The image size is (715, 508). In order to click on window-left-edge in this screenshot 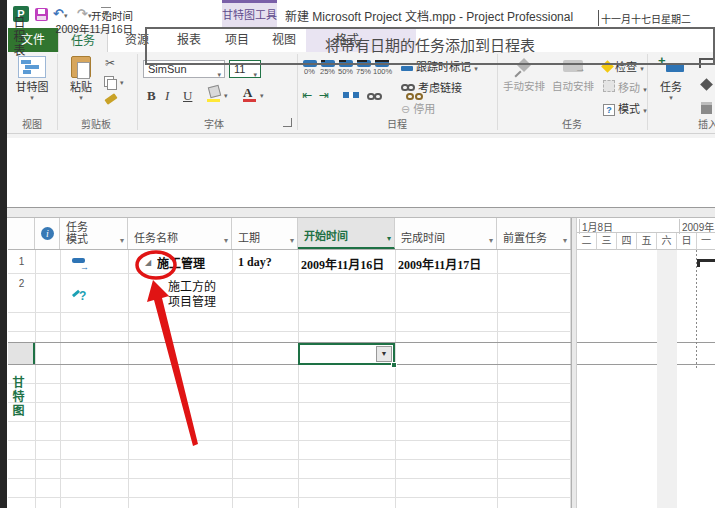, I will do `click(4, 254)`.